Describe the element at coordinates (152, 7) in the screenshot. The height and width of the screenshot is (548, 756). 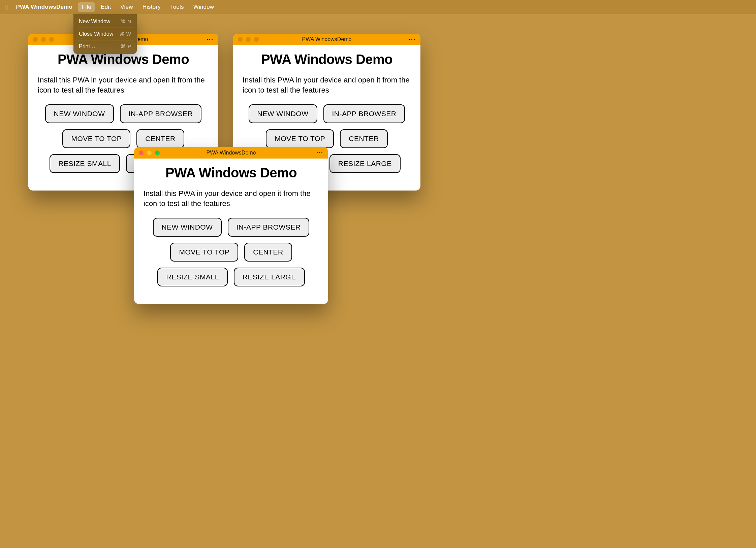
I see `menubar-item-history: History` at that location.